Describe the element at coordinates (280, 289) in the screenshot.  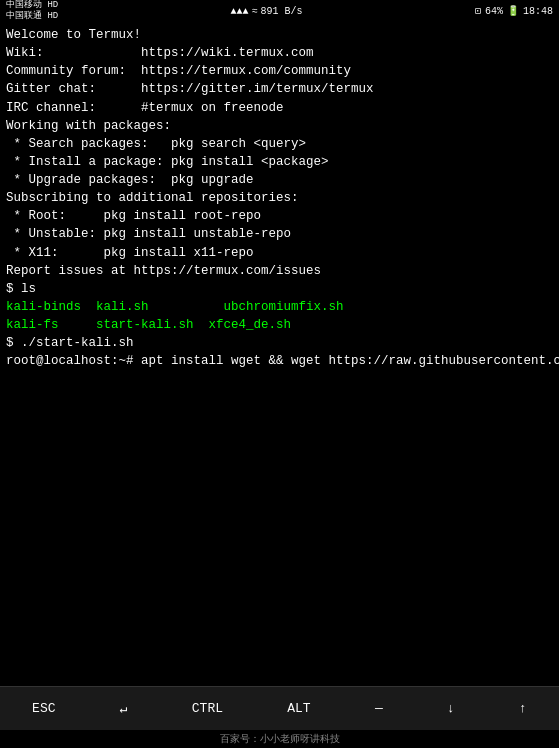
I see `terminal-line: $ ls` at that location.